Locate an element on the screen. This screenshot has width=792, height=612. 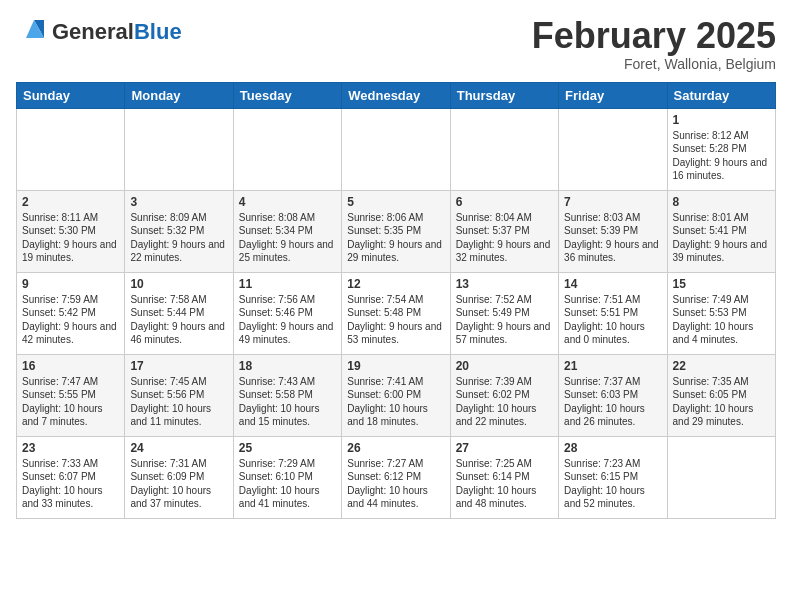
calendar-cell: 7Sunrise: 8:03 AM Sunset: 5:39 PM Daylig… is located at coordinates (613, 231).